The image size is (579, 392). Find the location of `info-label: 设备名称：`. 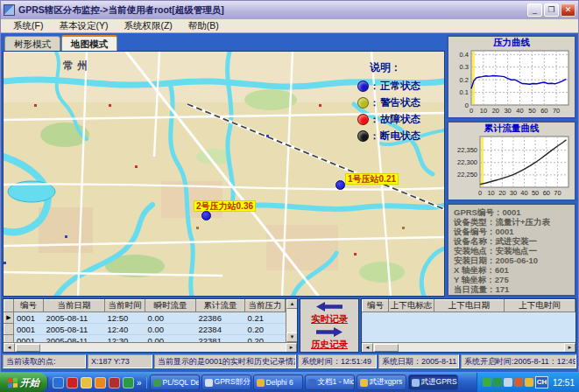

info-label: 设备名称： is located at coordinates (475, 242).